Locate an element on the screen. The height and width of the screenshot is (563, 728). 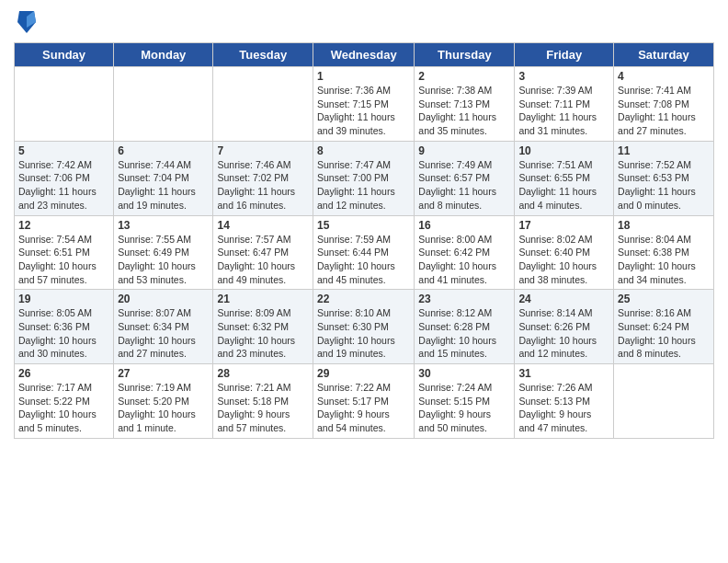
calendar-cell: 23Sunrise: 8:12 AM Sunset: 6:28 PM Dayli… is located at coordinates (465, 327).